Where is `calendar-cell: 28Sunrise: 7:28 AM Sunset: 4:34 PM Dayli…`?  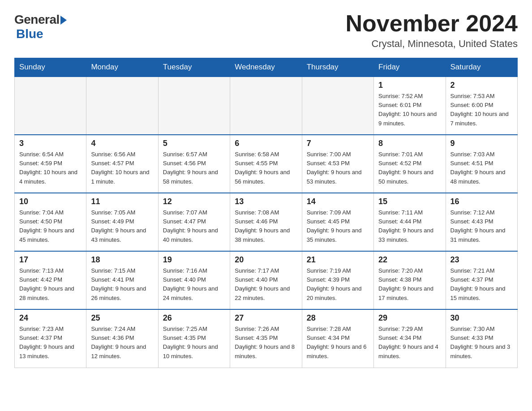 calendar-cell: 28Sunrise: 7:28 AM Sunset: 4:34 PM Dayli… is located at coordinates (338, 338).